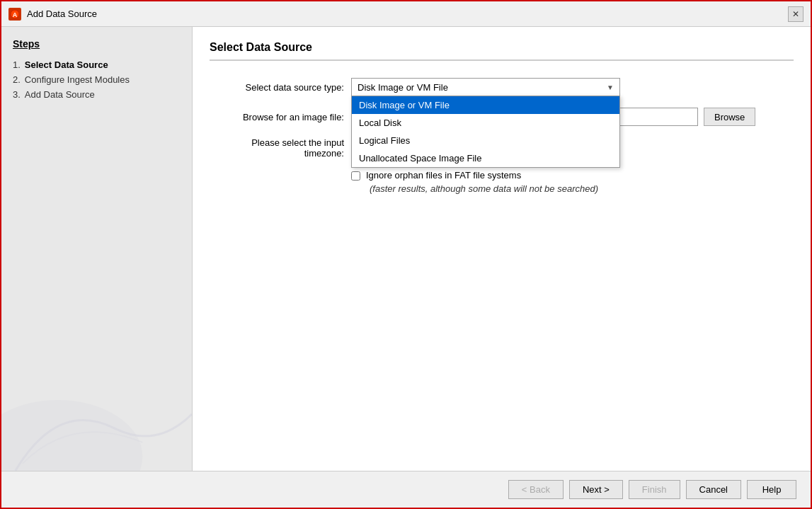 The image size is (812, 509). What do you see at coordinates (62, 14) in the screenshot?
I see `window-title: Add Data Source` at bounding box center [62, 14].